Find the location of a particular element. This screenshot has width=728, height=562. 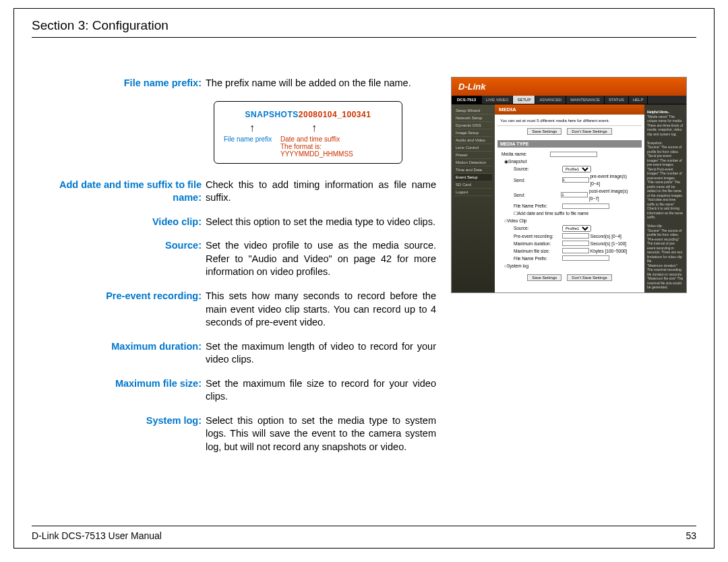

mock-prefix-label: File Name Prefix: is located at coordinates (538, 206).